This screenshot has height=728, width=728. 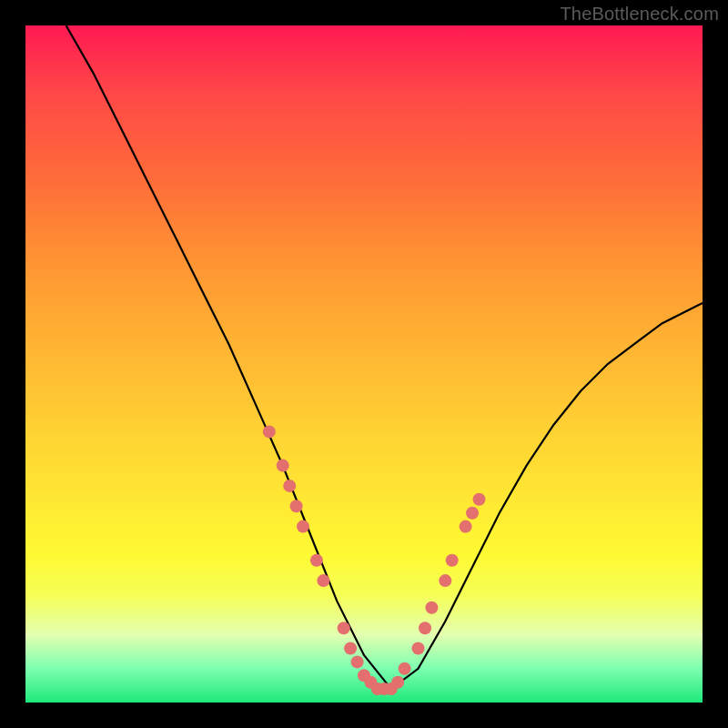 What do you see at coordinates (639, 15) in the screenshot?
I see `watermark-text: TheBottleneck.com` at bounding box center [639, 15].